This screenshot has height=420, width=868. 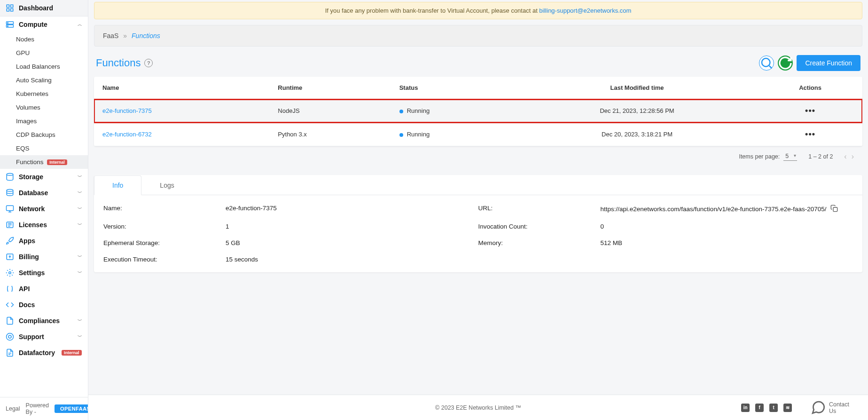 I want to click on sidebar-docs-label: Docs, so click(x=27, y=305).